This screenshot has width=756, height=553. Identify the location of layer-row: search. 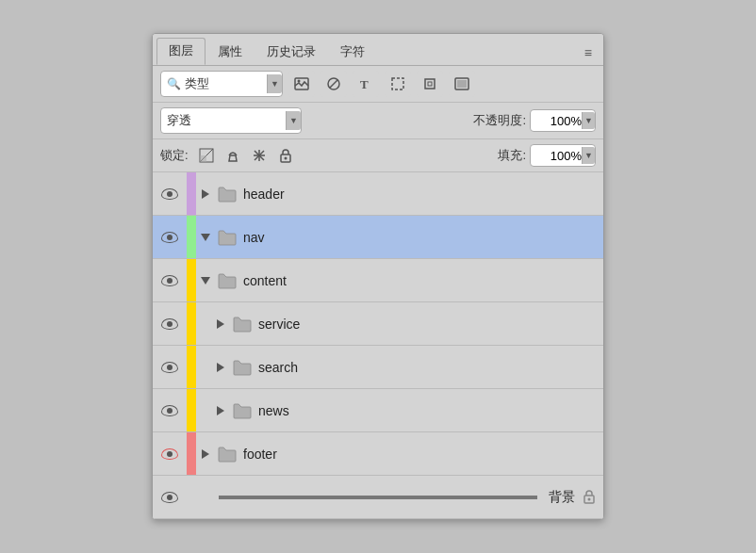
(378, 367).